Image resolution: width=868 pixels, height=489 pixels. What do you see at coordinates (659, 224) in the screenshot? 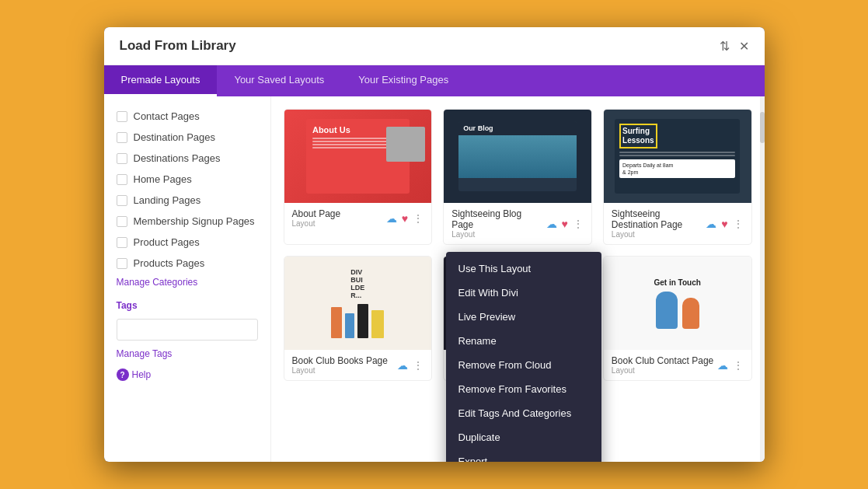
I see `card-meta-destination: Sightseeing Destination Page Layout` at bounding box center [659, 224].